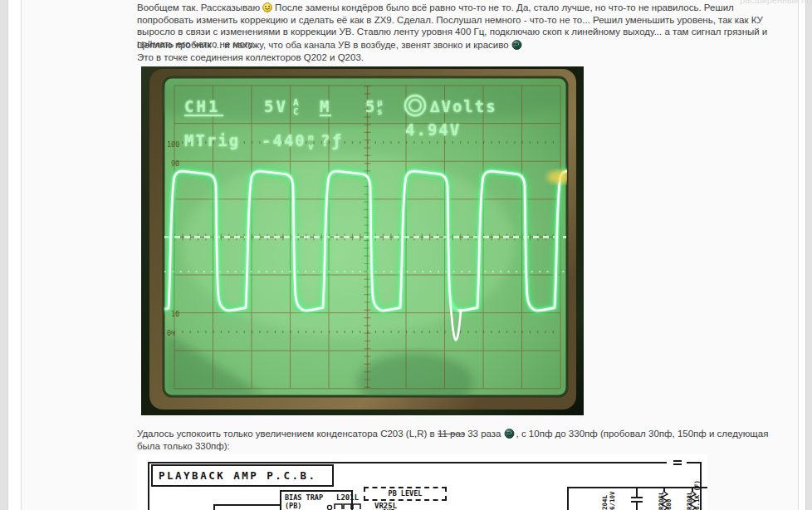  Describe the element at coordinates (689, 495) in the screenshot. I see `r203-name: R203L` at that location.